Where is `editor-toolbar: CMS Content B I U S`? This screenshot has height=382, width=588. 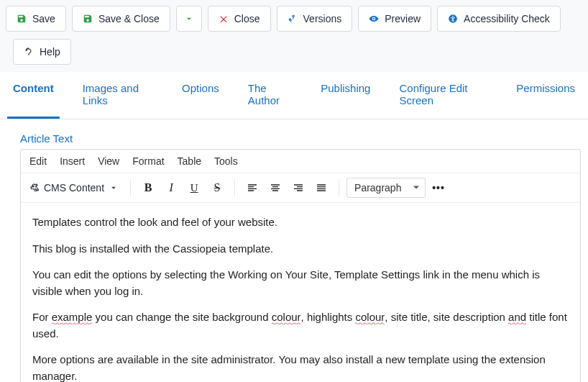 editor-toolbar: CMS Content B I U S is located at coordinates (300, 188).